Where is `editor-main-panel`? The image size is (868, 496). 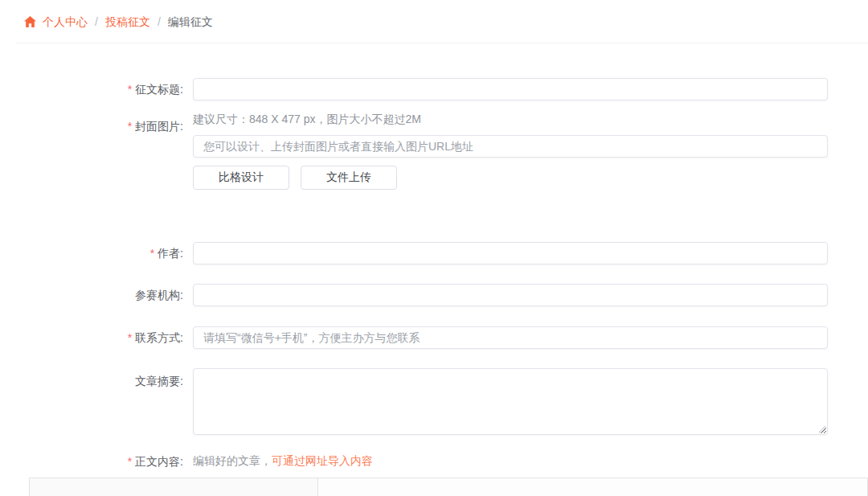
editor-main-panel is located at coordinates (593, 487).